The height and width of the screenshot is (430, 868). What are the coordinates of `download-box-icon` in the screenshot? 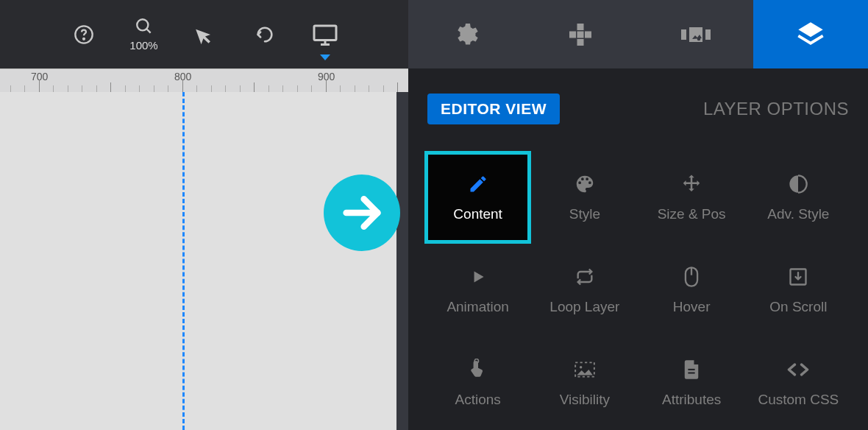 It's located at (798, 277).